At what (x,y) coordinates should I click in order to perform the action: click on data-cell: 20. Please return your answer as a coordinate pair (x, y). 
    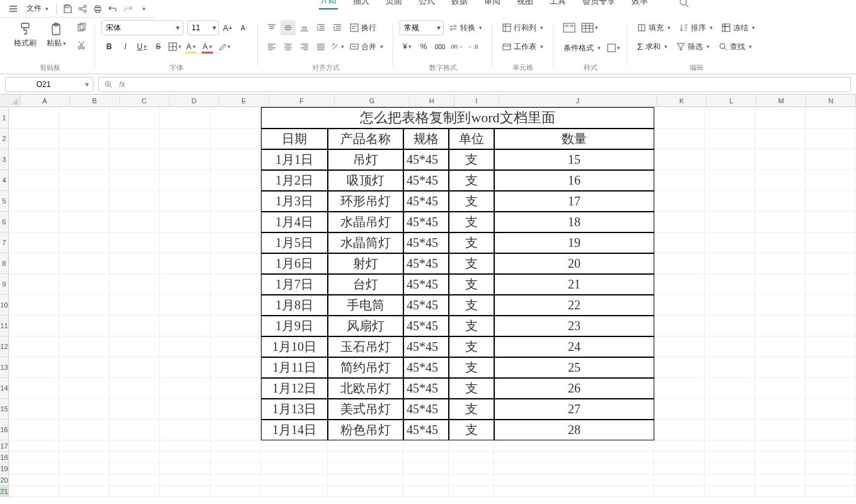
    Looking at the image, I should click on (574, 263).